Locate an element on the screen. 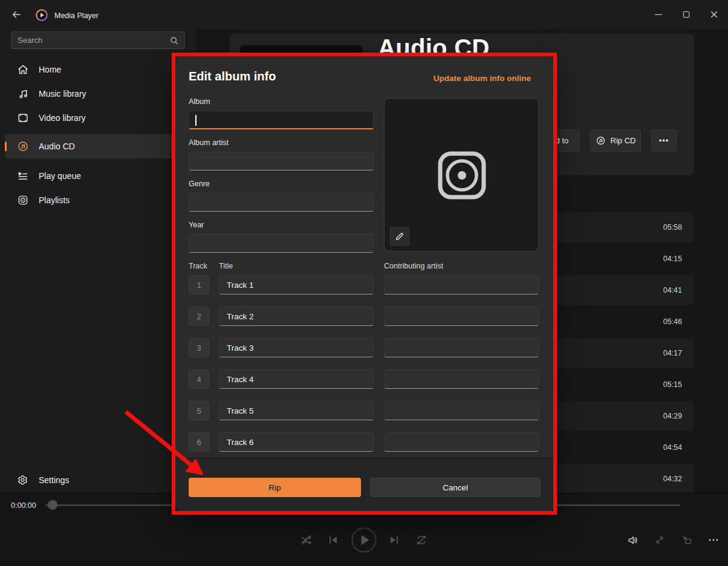 The height and width of the screenshot is (566, 728). sidebar-item-video-library: Video library is located at coordinates (98, 118).